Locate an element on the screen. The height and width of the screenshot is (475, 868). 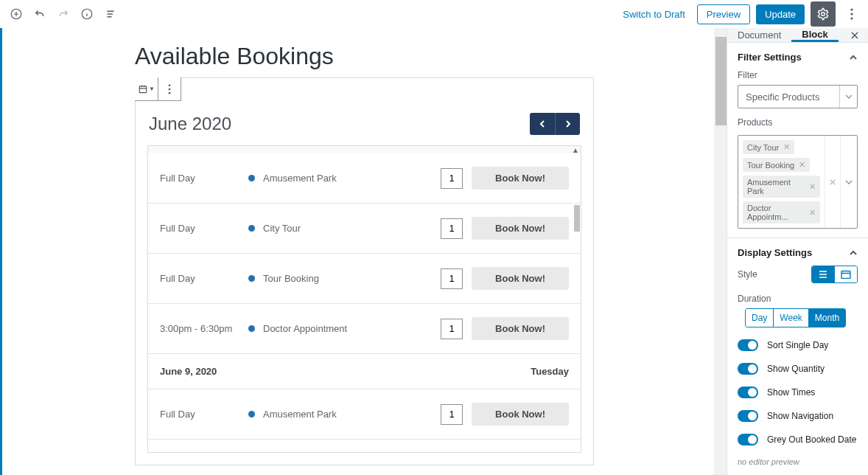
style-label: Style is located at coordinates (747, 274).